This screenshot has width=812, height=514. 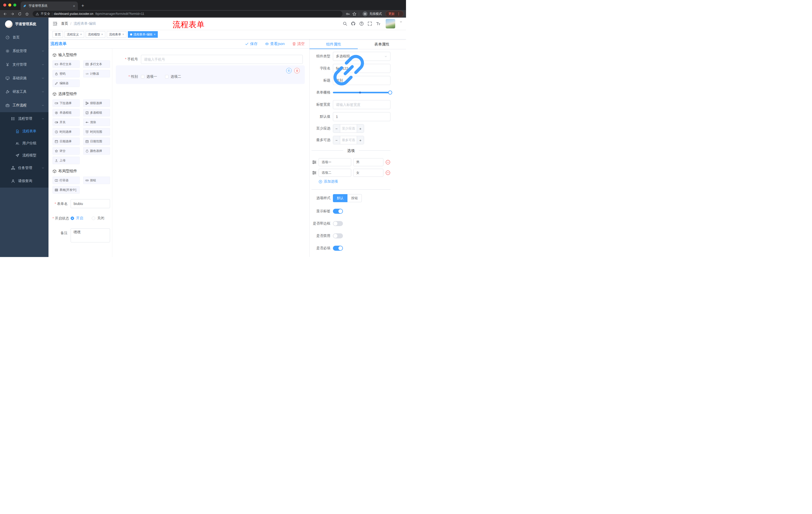 What do you see at coordinates (24, 105) in the screenshot?
I see `sidebar-item-workflow: 工作流程` at bounding box center [24, 105].